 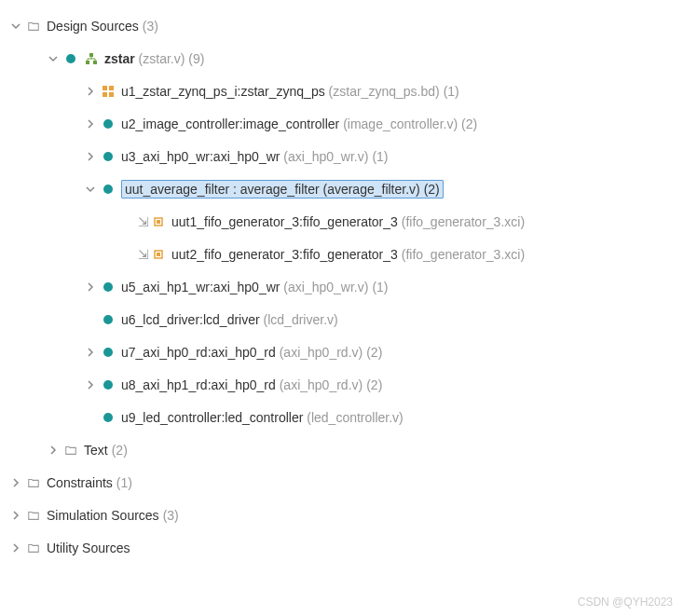 I want to click on file-name: (lcd_driver.v), so click(x=299, y=320).